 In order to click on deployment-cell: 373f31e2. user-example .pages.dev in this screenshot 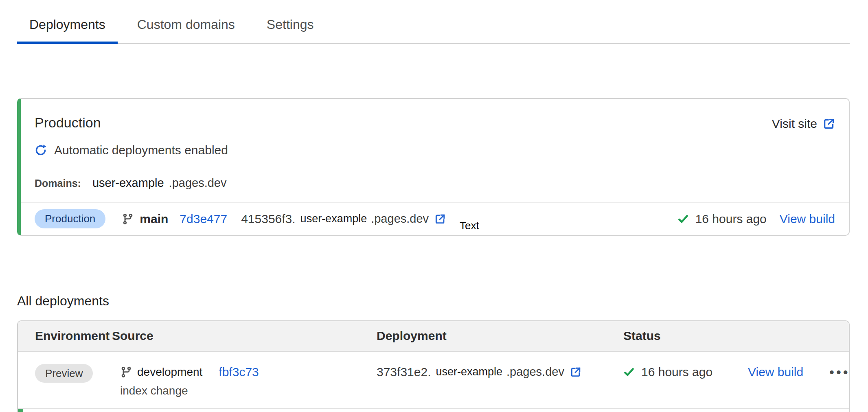, I will do `click(500, 372)`.